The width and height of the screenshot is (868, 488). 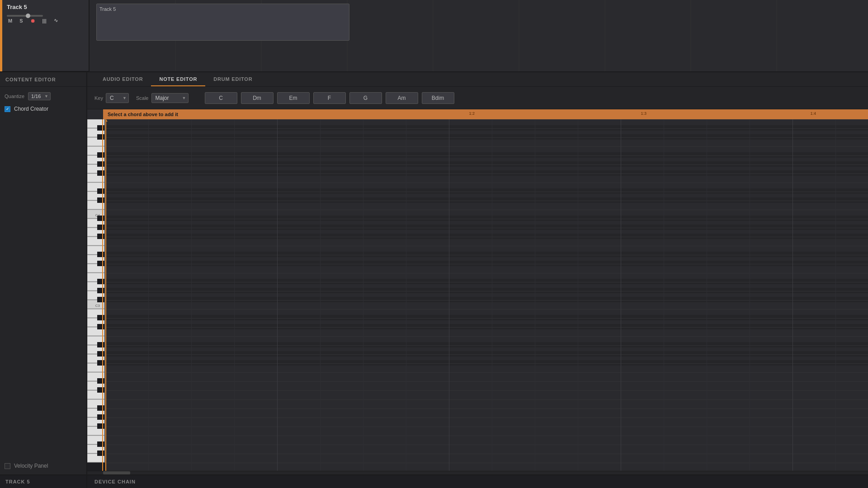 What do you see at coordinates (10, 21) in the screenshot?
I see `mute-button: M` at bounding box center [10, 21].